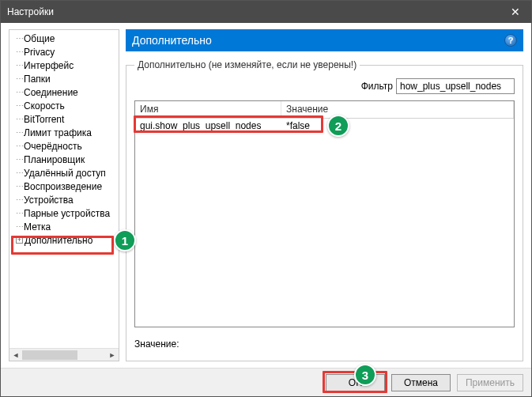  I want to click on ok-button: OK, so click(356, 383).